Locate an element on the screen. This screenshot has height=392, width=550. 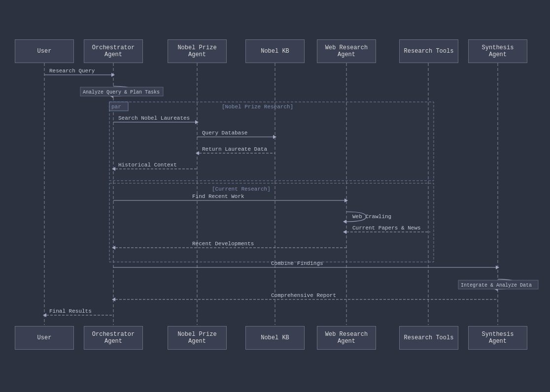
svg-text: Return Laureate Data is located at coordinates (235, 149).